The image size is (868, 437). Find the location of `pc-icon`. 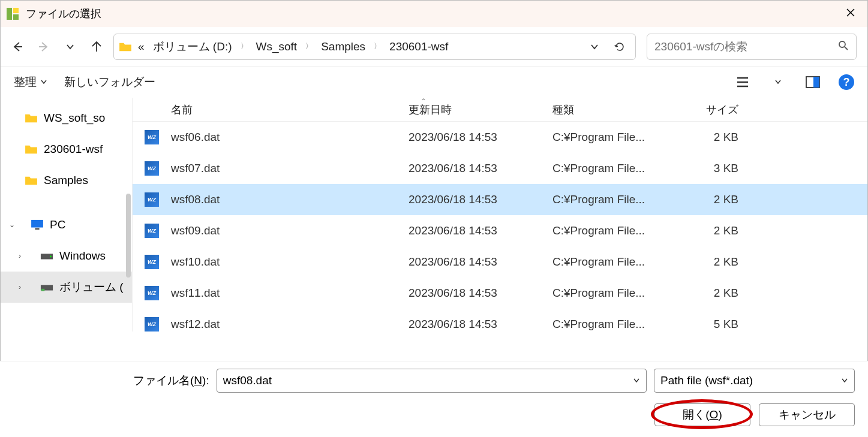

pc-icon is located at coordinates (37, 225).